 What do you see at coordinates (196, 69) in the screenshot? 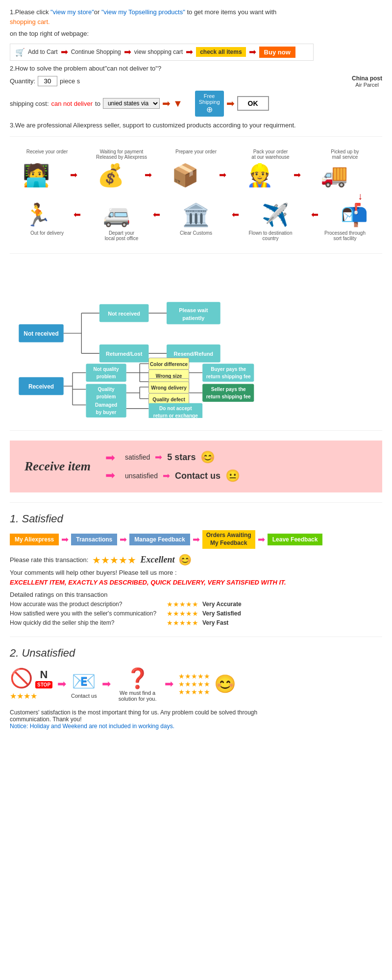
I see `section2-title: 2.How to solve the problem about"can not…` at bounding box center [196, 69].